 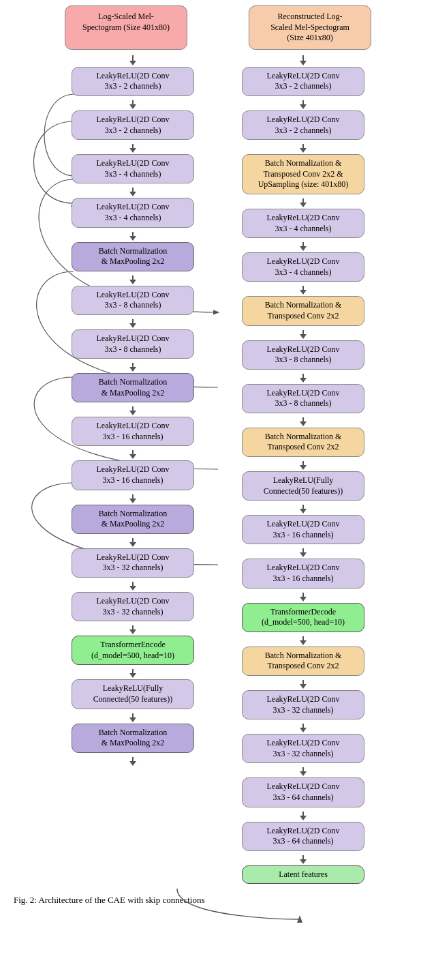 I want to click on right-bn-transconv-upsample: Batch Normalization &Transposed Conv 2x2…, so click(x=303, y=175).